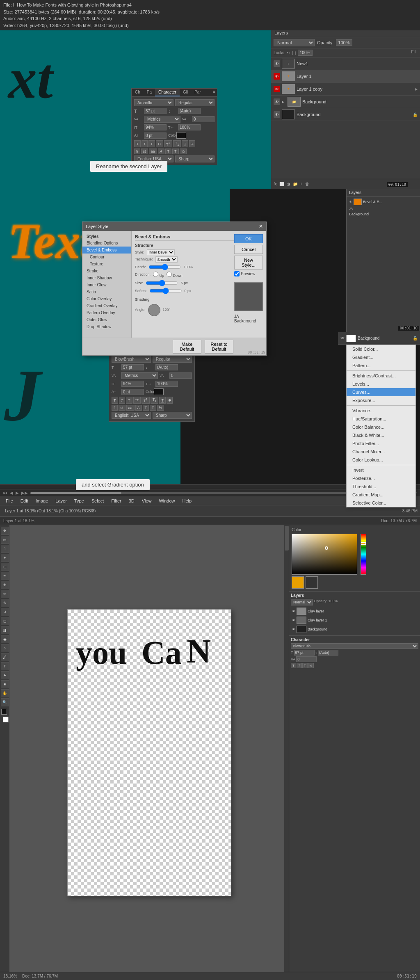 The image size is (420, 980). I want to click on layers-mask-btn: ⬜, so click(282, 184).